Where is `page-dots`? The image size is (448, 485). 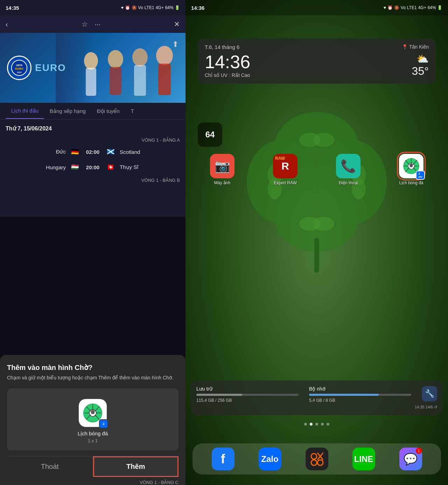 page-dots is located at coordinates (317, 424).